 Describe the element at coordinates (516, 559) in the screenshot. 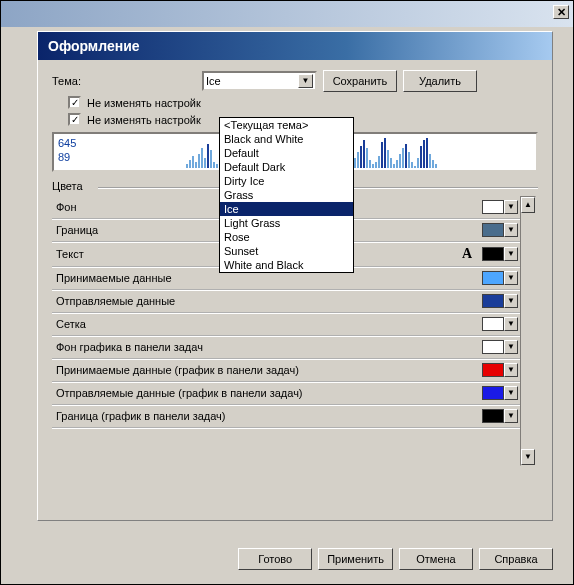

I see `help-button: Справка` at that location.